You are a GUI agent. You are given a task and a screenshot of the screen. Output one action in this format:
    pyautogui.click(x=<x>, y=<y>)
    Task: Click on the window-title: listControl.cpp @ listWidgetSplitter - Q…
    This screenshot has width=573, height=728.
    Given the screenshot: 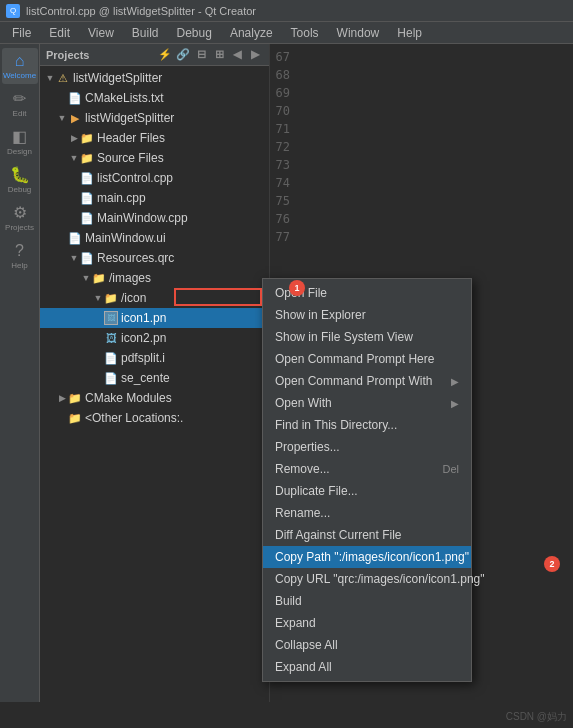 What is the action you would take?
    pyautogui.click(x=141, y=11)
    